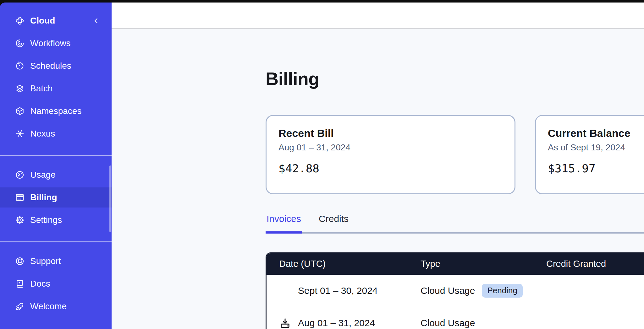  What do you see at coordinates (40, 284) in the screenshot?
I see `sidebar-item-label: Docs` at bounding box center [40, 284].